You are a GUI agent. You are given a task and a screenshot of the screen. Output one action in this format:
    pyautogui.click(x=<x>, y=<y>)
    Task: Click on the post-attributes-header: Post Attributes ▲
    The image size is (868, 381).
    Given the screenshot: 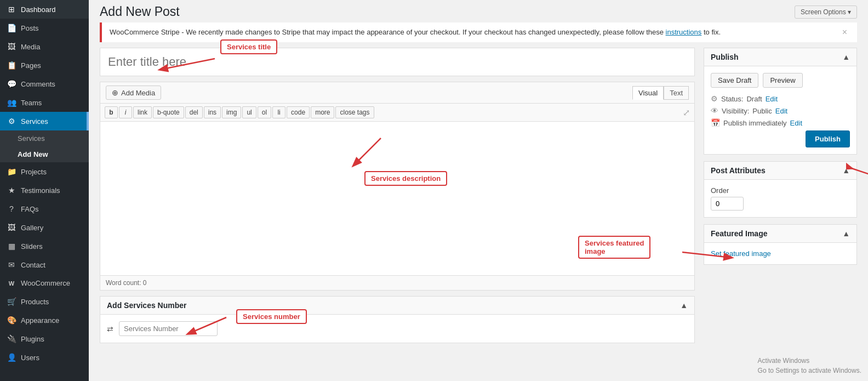 What is the action you would take?
    pyautogui.click(x=780, y=171)
    